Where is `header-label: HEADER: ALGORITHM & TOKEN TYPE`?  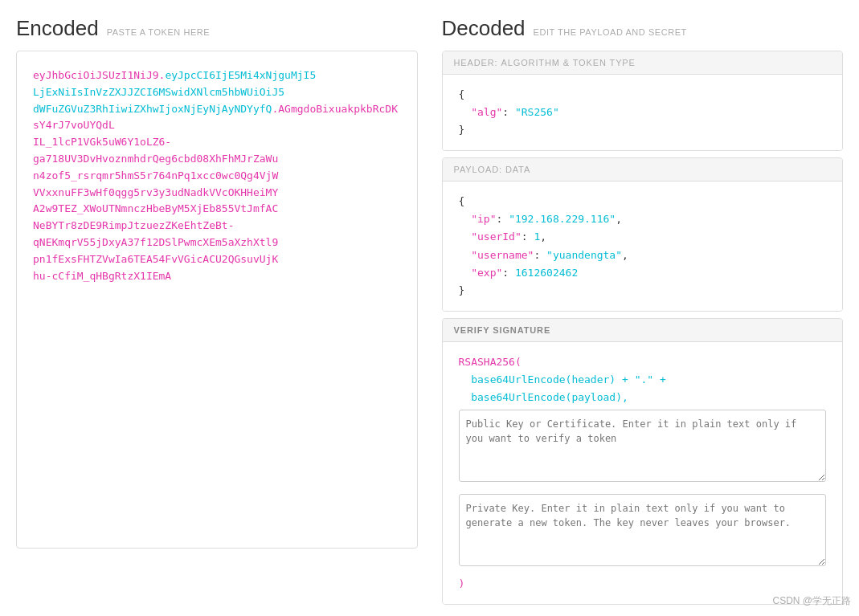 header-label: HEADER: ALGORITHM & TOKEN TYPE is located at coordinates (643, 63).